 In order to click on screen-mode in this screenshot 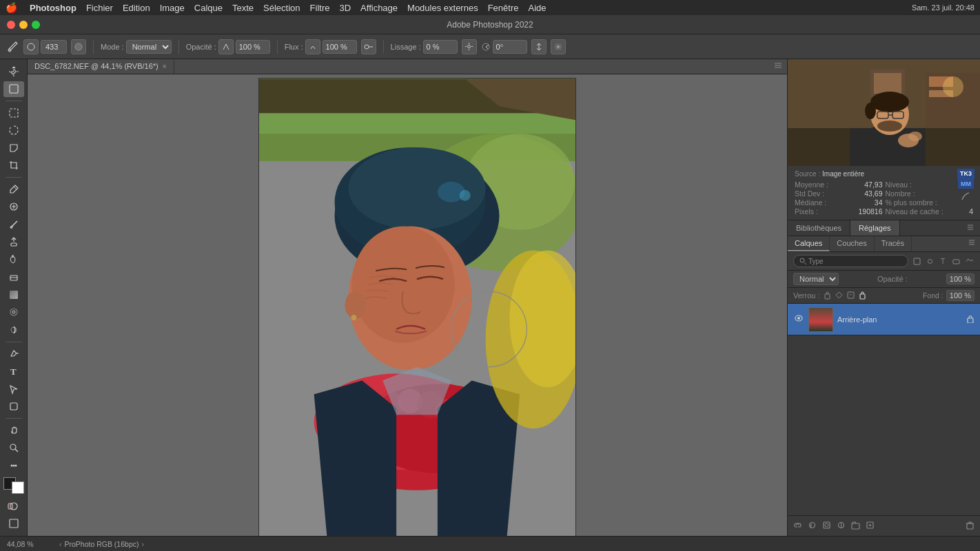, I will do `click(14, 523)`.